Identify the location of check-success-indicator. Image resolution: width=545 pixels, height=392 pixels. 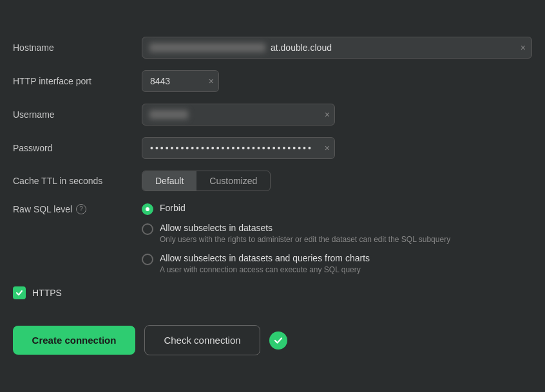
(278, 341).